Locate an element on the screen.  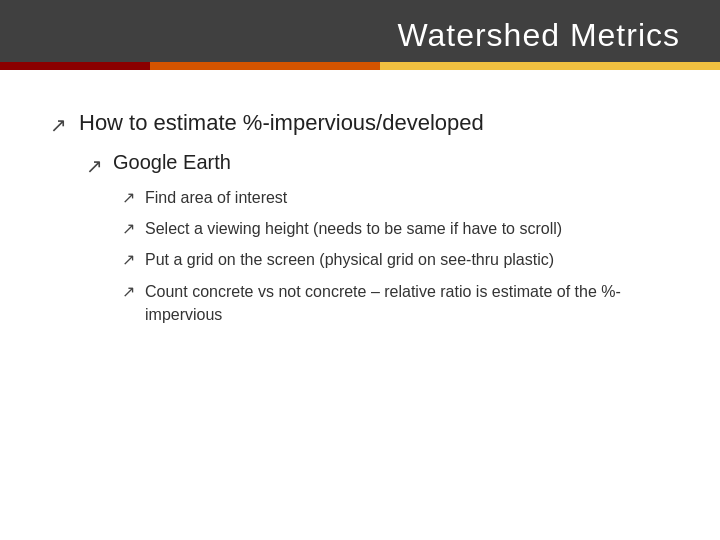
bullet1-1-1-text: Find area of interest is located at coordinates (216, 198).